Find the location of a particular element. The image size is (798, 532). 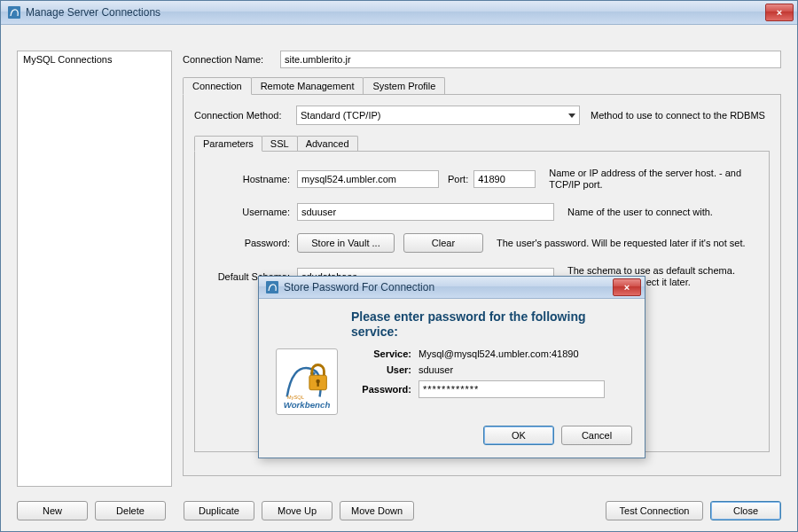

username-row: Username: Name of the user to connect wi… is located at coordinates (482, 212).